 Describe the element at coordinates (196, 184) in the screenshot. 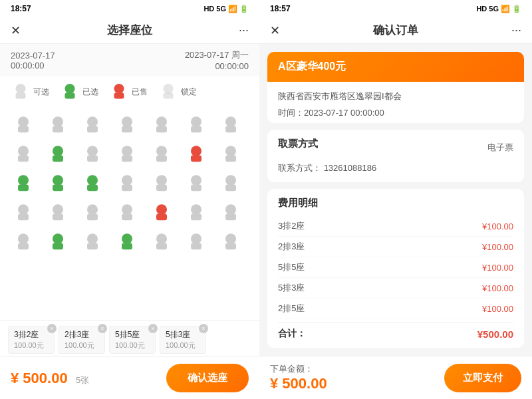

I see `seat-r3c6` at that location.